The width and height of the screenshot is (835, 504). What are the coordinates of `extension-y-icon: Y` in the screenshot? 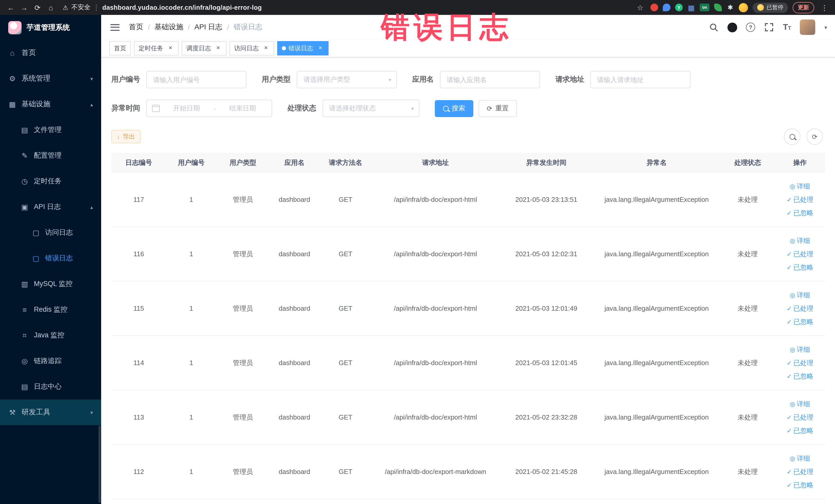 It's located at (679, 7).